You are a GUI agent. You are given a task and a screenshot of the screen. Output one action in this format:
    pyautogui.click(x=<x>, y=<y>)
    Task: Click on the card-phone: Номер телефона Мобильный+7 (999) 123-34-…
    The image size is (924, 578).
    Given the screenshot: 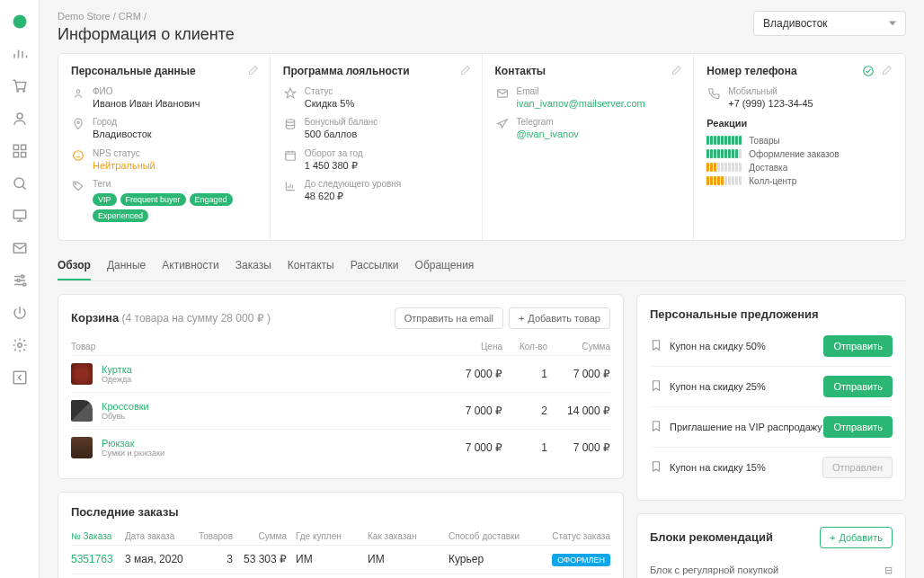 What is the action you would take?
    pyautogui.click(x=800, y=147)
    